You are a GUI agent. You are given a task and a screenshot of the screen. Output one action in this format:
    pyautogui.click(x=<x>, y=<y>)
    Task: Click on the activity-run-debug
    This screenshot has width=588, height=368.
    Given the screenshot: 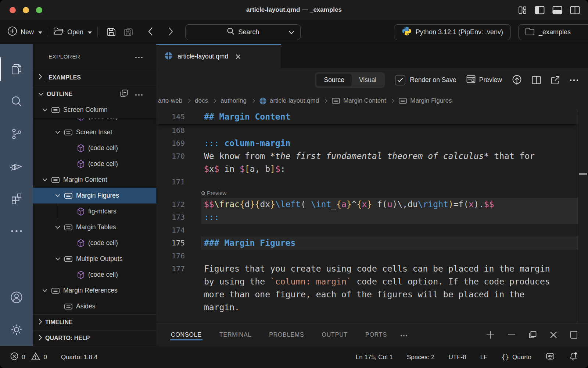 What is the action you would take?
    pyautogui.click(x=17, y=166)
    